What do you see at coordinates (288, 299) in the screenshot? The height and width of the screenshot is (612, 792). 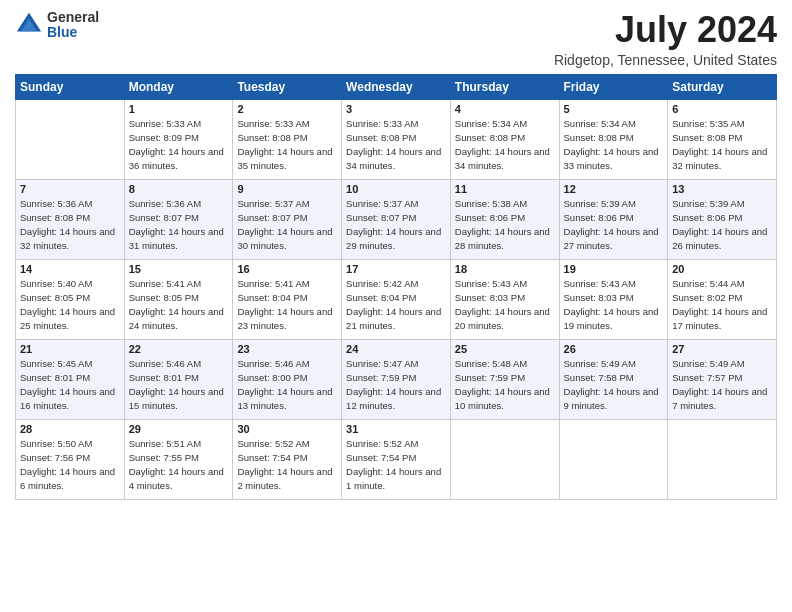 I see `calendar-cell: 16Sunrise: 5:41 AMSunset: 8:04 PMDayligh…` at bounding box center [288, 299].